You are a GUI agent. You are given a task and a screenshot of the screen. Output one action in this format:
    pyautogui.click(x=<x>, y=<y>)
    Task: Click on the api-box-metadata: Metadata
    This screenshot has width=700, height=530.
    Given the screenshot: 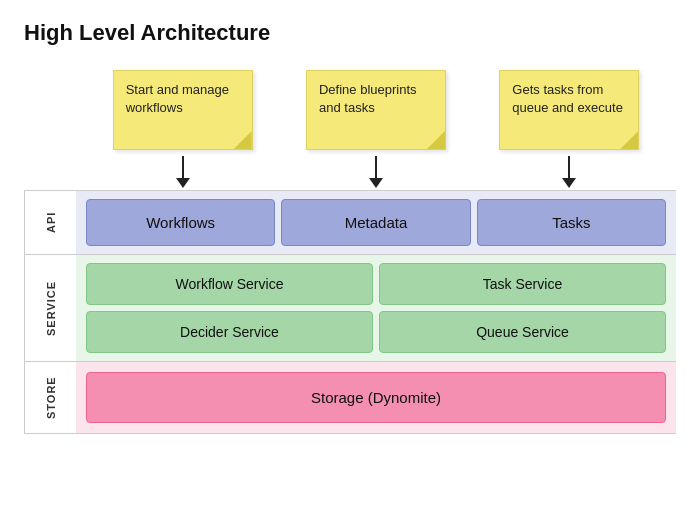 What is the action you would take?
    pyautogui.click(x=376, y=222)
    